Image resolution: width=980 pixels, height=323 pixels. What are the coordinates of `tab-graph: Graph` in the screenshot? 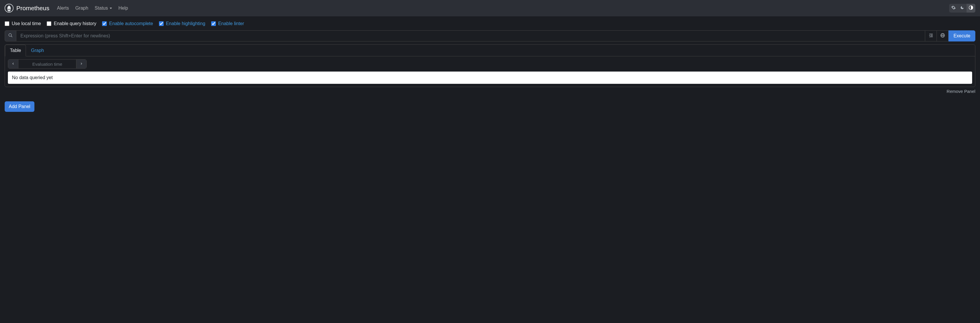 It's located at (37, 50).